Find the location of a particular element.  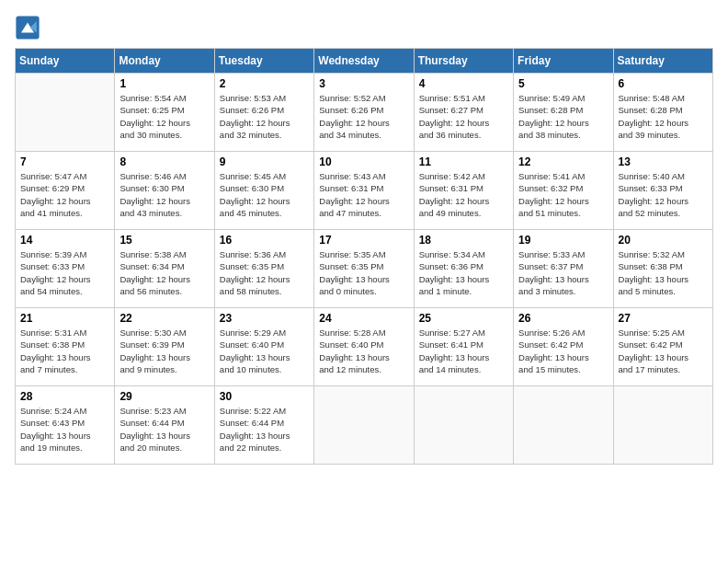

calendar-cell: 28Sunrise: 5:24 AM Sunset: 6:43 PM Dayli… is located at coordinates (65, 425).